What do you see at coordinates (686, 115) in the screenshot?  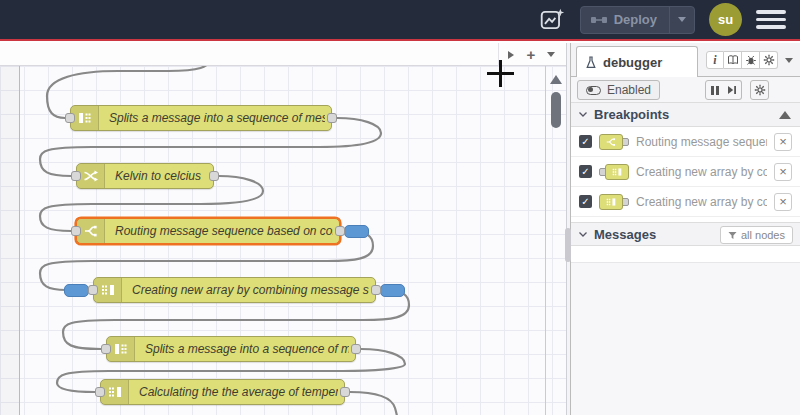 I see `breakpoints-section-header: Breakpoints` at bounding box center [686, 115].